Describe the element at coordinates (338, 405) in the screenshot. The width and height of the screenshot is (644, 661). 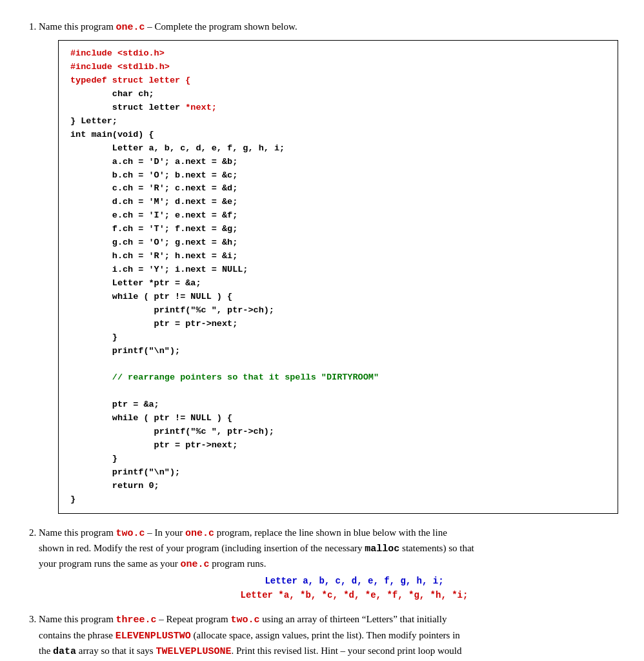
I see `code-line-27: ptr = &a;` at that location.